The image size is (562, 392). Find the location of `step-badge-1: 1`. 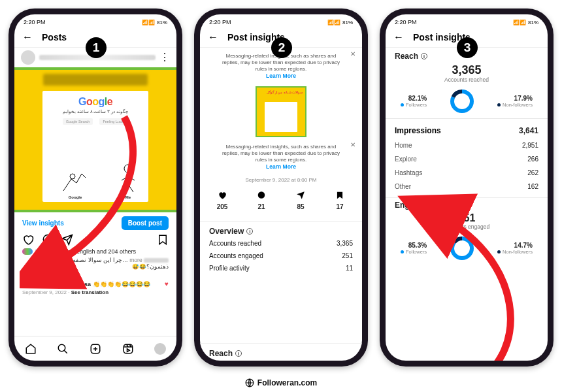

step-badge-1: 1 is located at coordinates (96, 48).